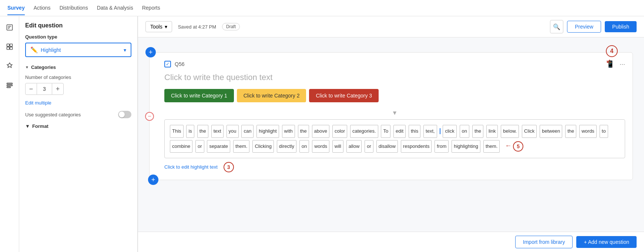  What do you see at coordinates (150, 116) in the screenshot?
I see `remove-question-button: −` at bounding box center [150, 116].